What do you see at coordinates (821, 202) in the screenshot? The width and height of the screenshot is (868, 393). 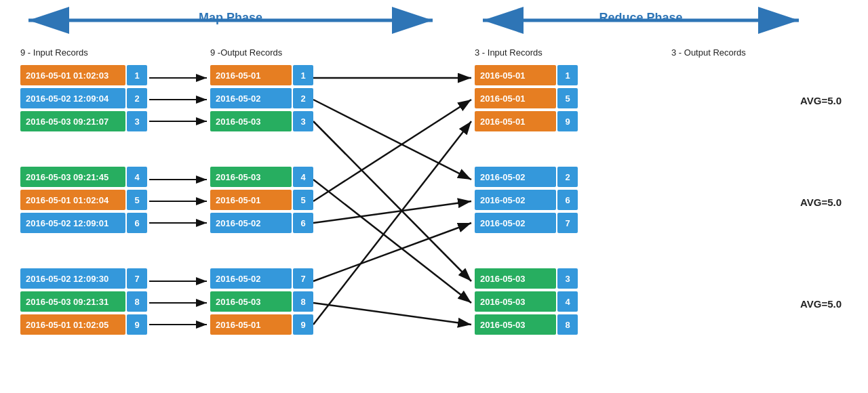 I see `avg-label-2: AVG=5.0` at bounding box center [821, 202].